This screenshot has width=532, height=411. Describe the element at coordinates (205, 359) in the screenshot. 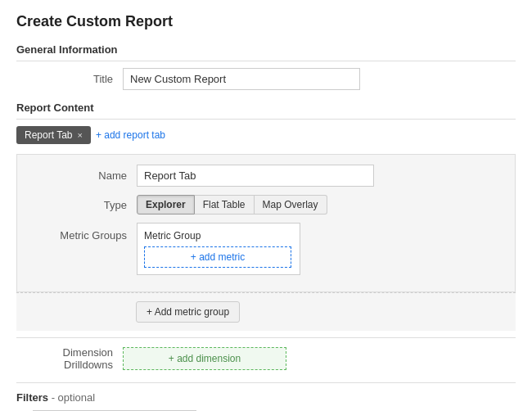

I see `add-dimension-btn: + add dimension` at that location.